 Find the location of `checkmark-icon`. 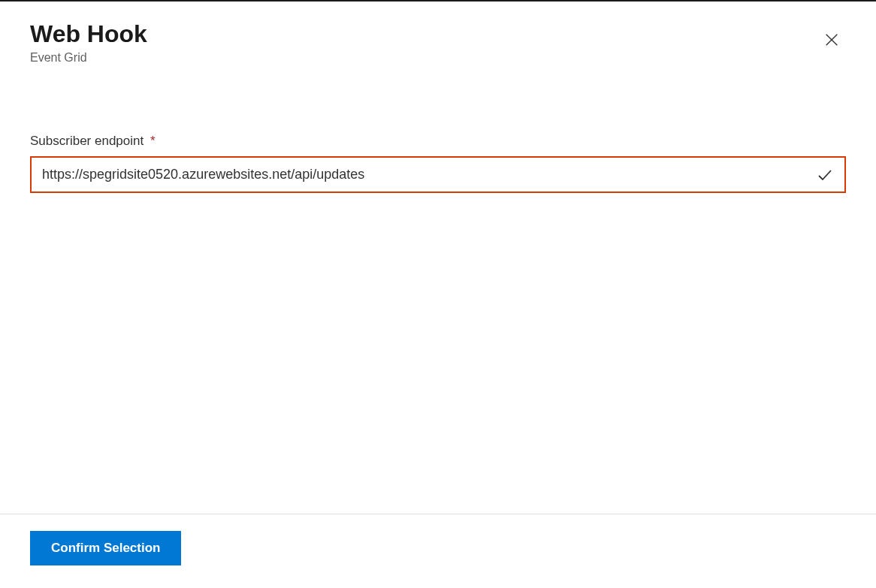

checkmark-icon is located at coordinates (825, 175).